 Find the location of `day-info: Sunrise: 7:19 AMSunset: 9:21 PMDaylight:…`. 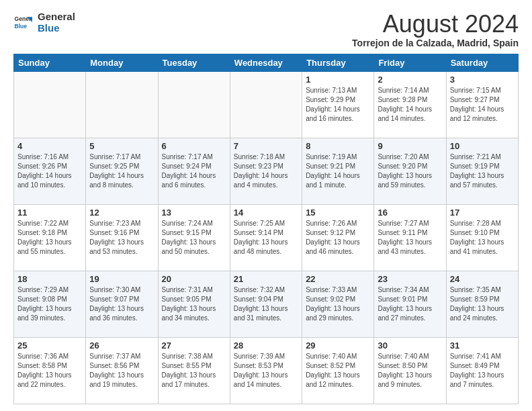

day-info: Sunrise: 7:19 AMSunset: 9:21 PMDaylight:… is located at coordinates (338, 171).